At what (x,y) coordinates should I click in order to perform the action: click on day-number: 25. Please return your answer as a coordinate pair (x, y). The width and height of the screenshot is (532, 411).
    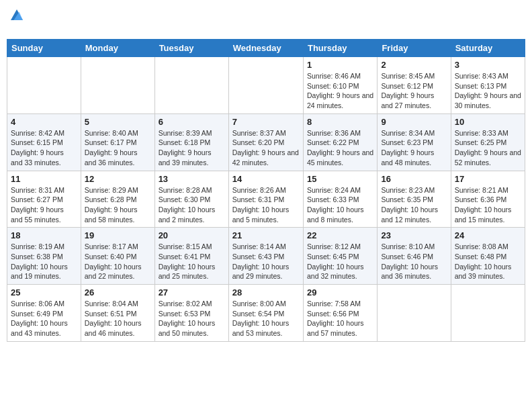
    Looking at the image, I should click on (44, 293).